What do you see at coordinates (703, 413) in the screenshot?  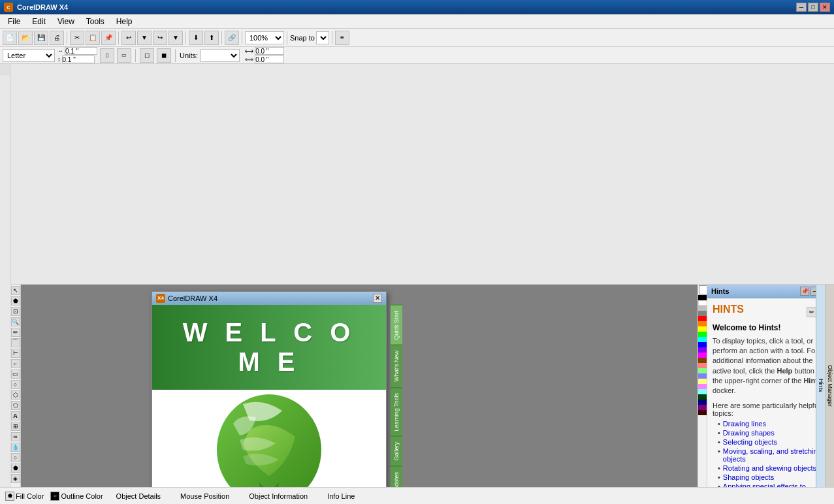 I see `dark-red-swatch` at bounding box center [703, 413].